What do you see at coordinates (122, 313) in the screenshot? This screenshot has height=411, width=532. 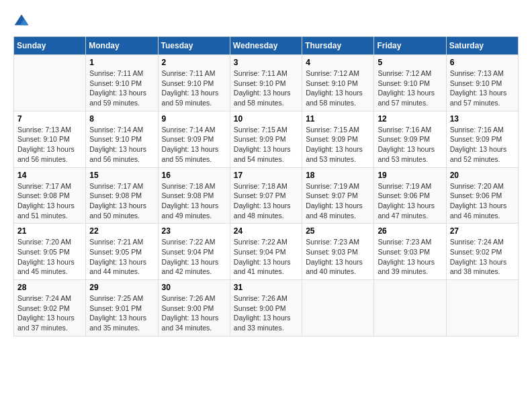 I see `day-detail: Sunrise: 7:25 AMSunset: 9:01 PMDaylight:…` at bounding box center [122, 313].